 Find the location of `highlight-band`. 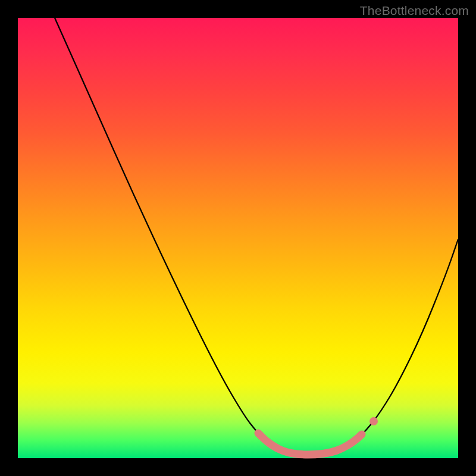

highlight-band is located at coordinates (310, 444).